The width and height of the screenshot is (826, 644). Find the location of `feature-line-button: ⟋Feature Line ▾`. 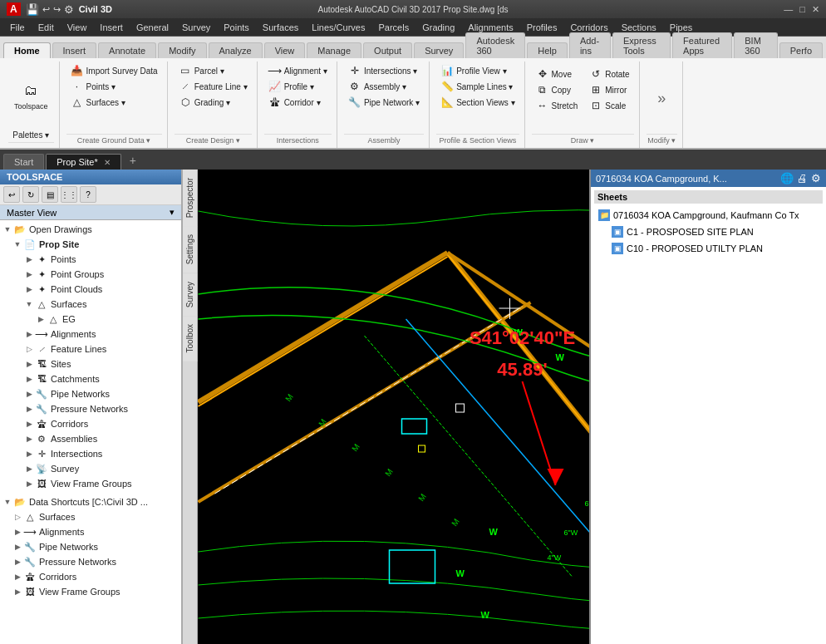

feature-line-button: ⟋Feature Line ▾ is located at coordinates (213, 86).